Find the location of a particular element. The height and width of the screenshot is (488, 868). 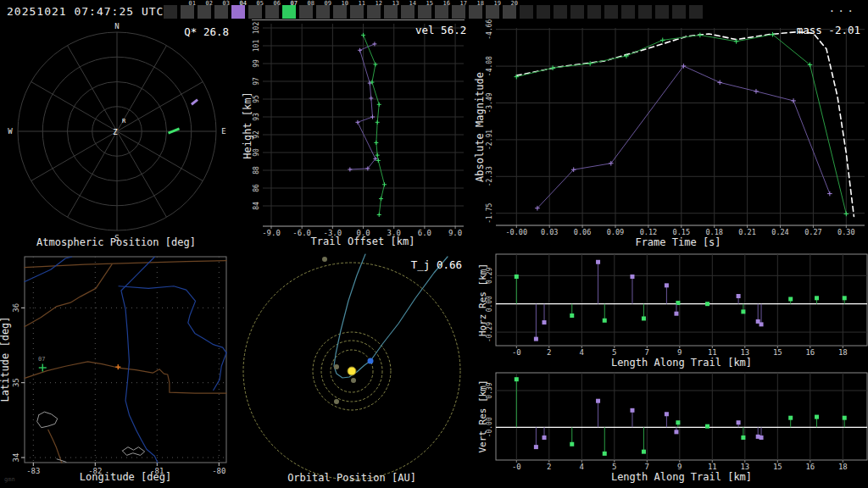

horz-res-panel: -02457911131516180.290.00-0.29Horz Res [… is located at coordinates (672, 312).